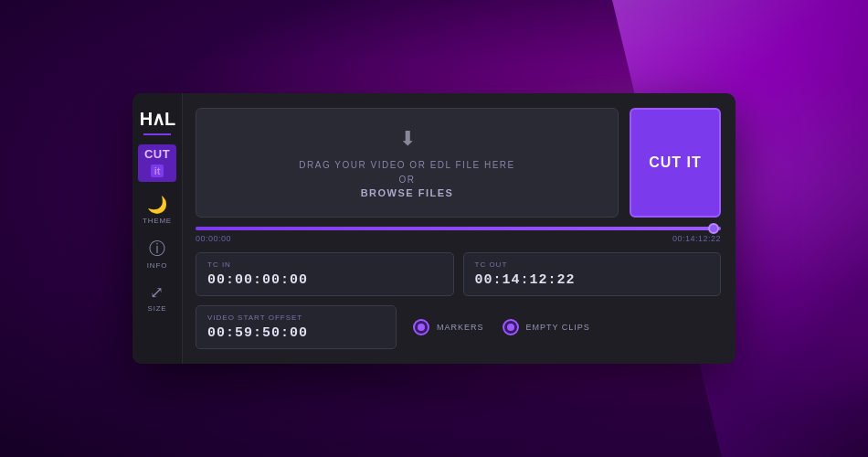 The image size is (868, 457). I want to click on moon-icon: 🌙, so click(157, 205).